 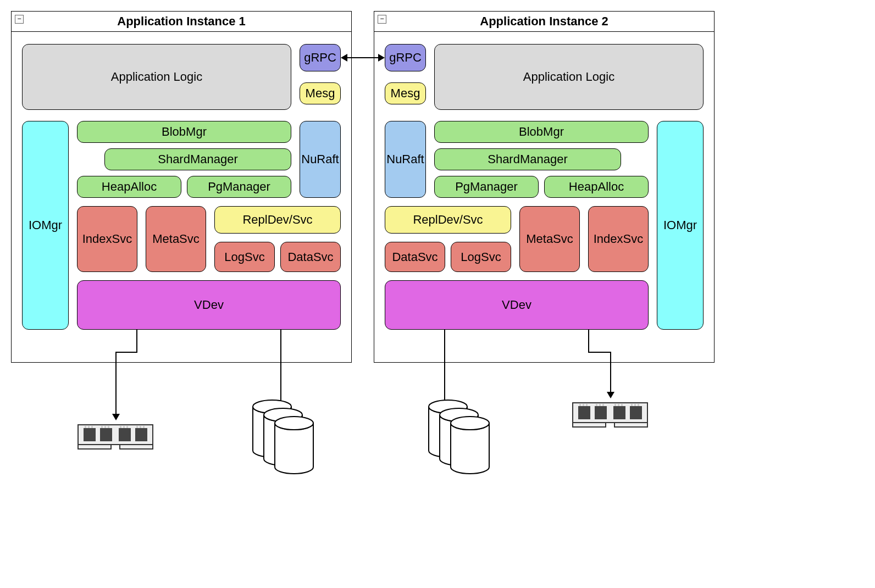 What do you see at coordinates (550, 239) in the screenshot?
I see `i2-metasvc: MetaSvc` at bounding box center [550, 239].